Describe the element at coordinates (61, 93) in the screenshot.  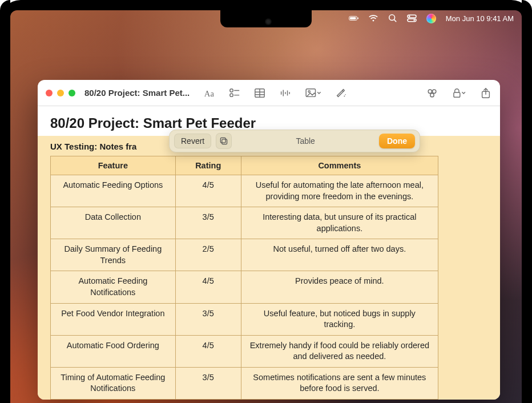
I see `window-minimize-button` at that location.